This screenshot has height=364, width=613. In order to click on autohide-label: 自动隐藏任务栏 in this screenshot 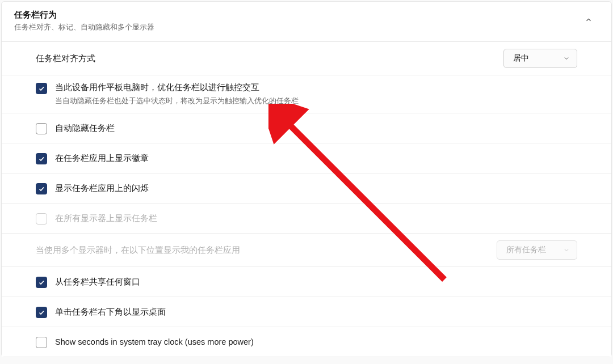, I will do `click(85, 128)`.